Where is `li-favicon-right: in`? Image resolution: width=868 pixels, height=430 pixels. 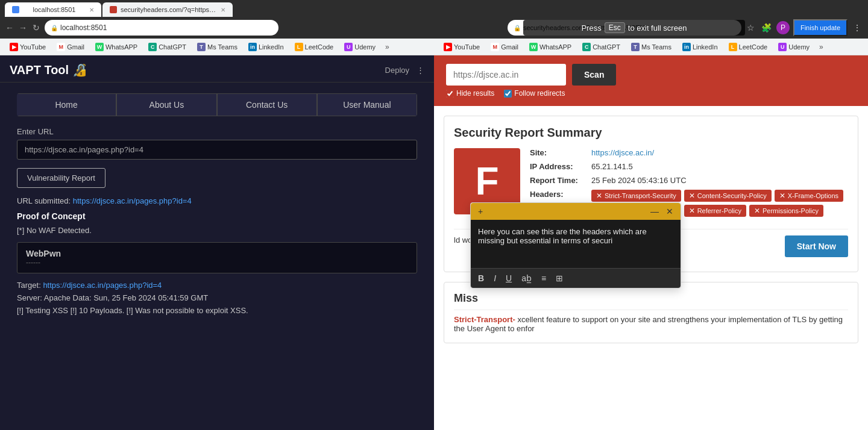
li-favicon-right: in is located at coordinates (687, 47).